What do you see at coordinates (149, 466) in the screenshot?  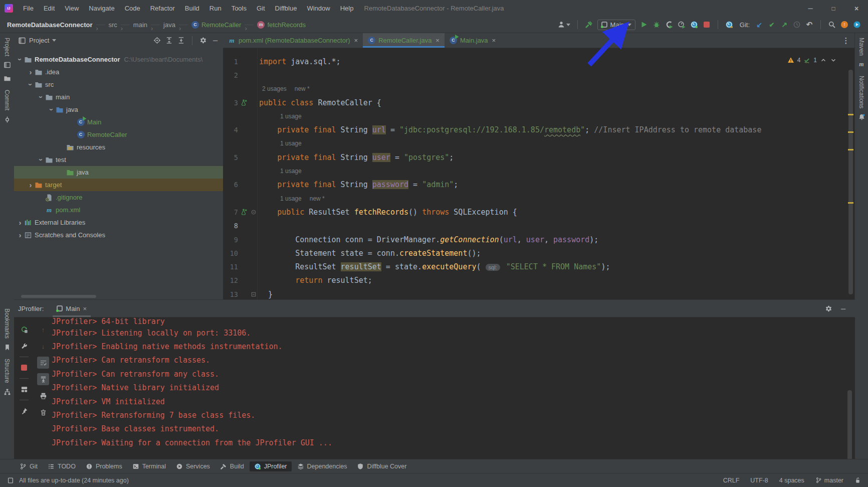 I see `toolwindow-terminal: Terminal` at bounding box center [149, 466].